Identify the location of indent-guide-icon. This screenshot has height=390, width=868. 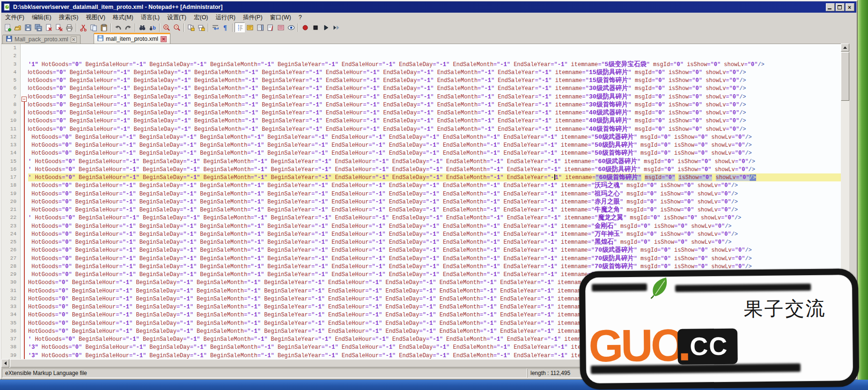
(240, 27).